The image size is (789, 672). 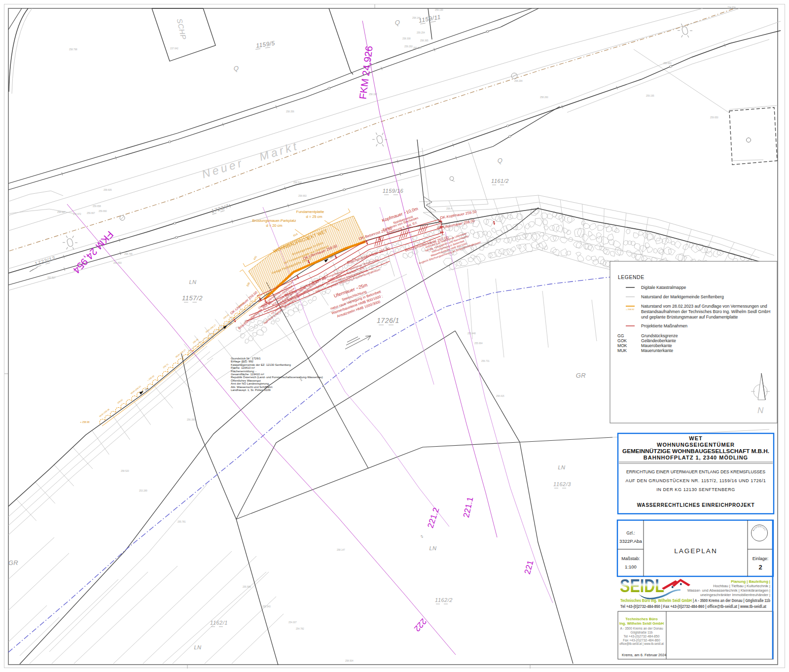 What do you see at coordinates (562, 484) in the screenshot?
I see `svg-text: 1162/3` at bounding box center [562, 484].